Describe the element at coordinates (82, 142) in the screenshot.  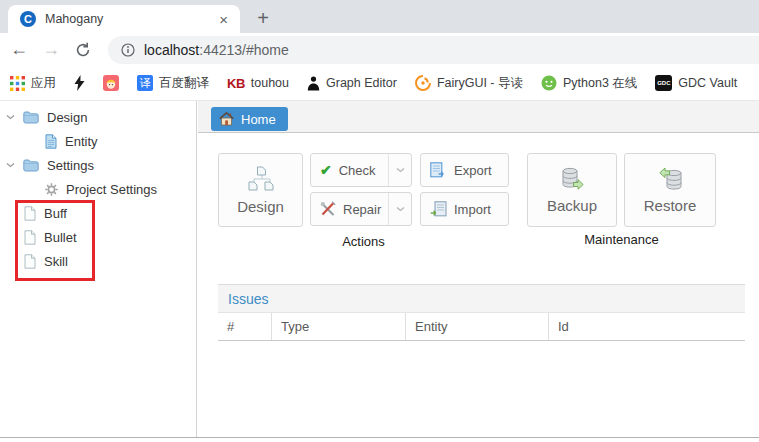
I see `tree-item-label: Entity` at that location.